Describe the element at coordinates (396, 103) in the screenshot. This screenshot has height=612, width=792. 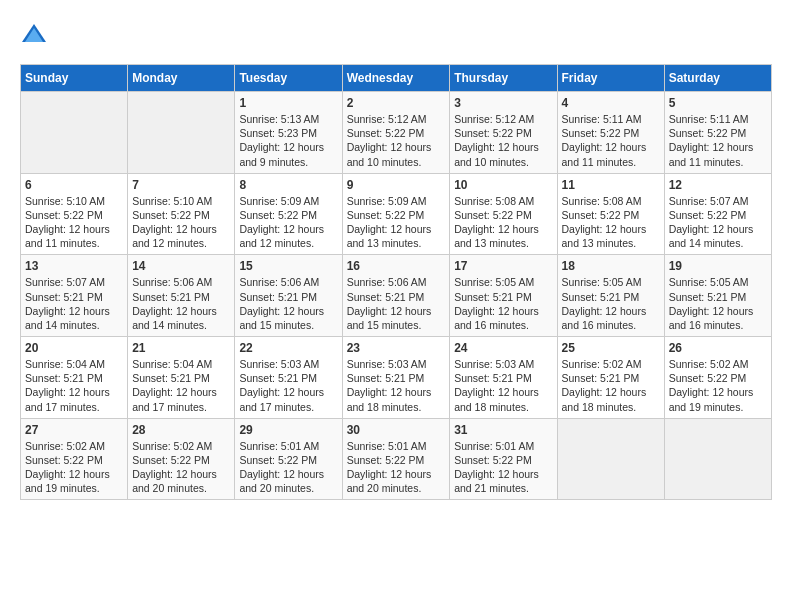
I see `day-number: 2` at that location.